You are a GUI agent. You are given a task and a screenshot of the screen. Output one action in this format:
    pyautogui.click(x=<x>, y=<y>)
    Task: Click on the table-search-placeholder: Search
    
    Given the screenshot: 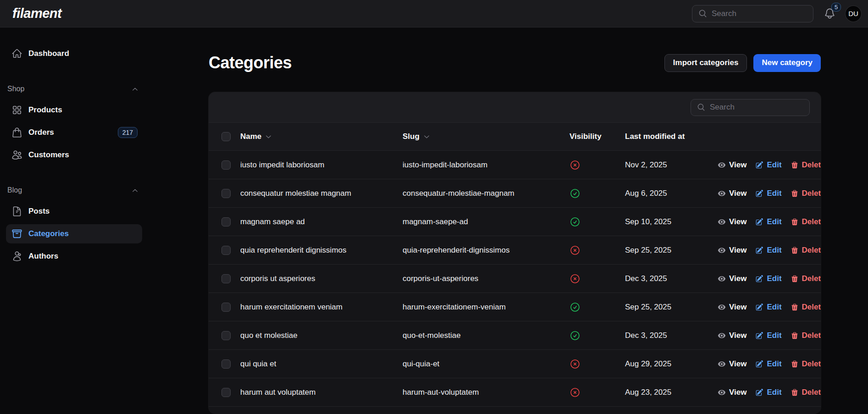 What is the action you would take?
    pyautogui.click(x=722, y=107)
    